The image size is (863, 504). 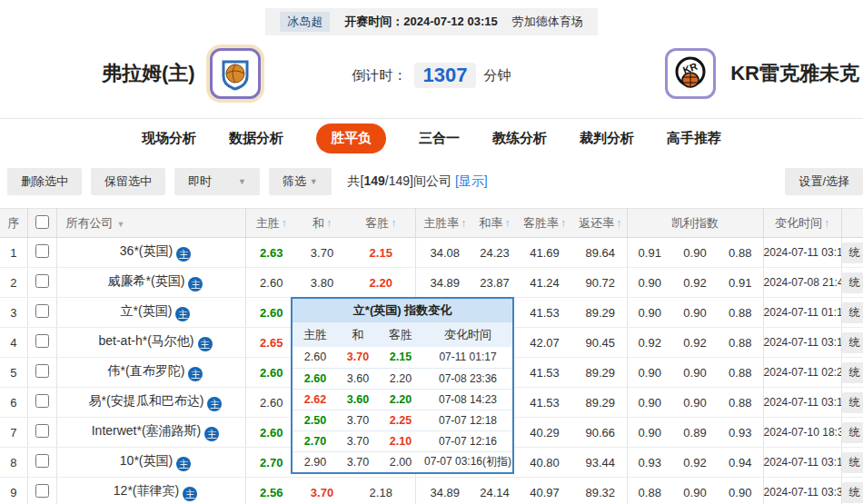 I want to click on table-row: 1 36*(英国)主 2.63 3.70 2.15 34.08 24.23 41…, so click(x=432, y=252).